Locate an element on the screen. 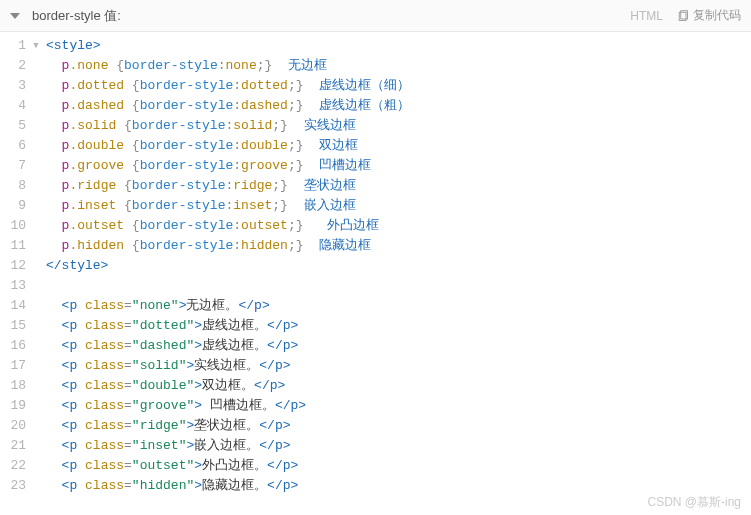 This screenshot has height=515, width=751. line-gutter: 1234567891011121314151617181920212223 is located at coordinates (16, 266).